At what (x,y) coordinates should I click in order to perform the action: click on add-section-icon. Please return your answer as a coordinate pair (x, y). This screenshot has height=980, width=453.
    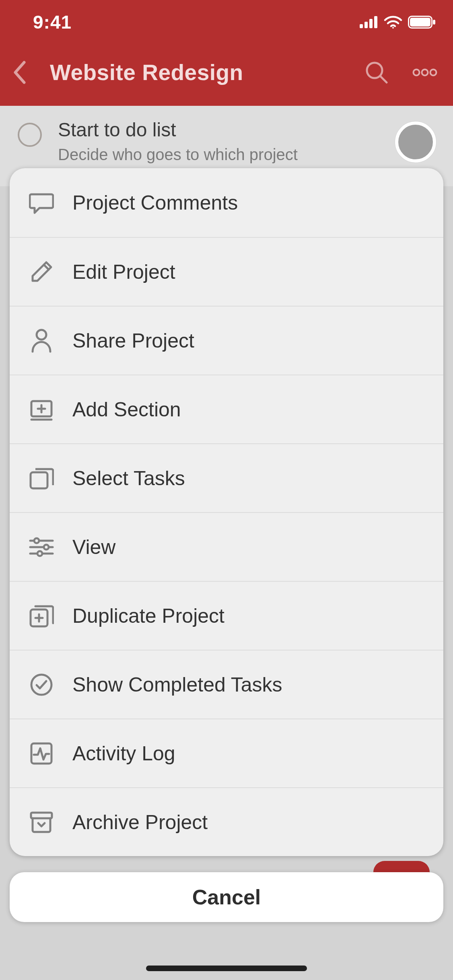
    Looking at the image, I should click on (41, 410).